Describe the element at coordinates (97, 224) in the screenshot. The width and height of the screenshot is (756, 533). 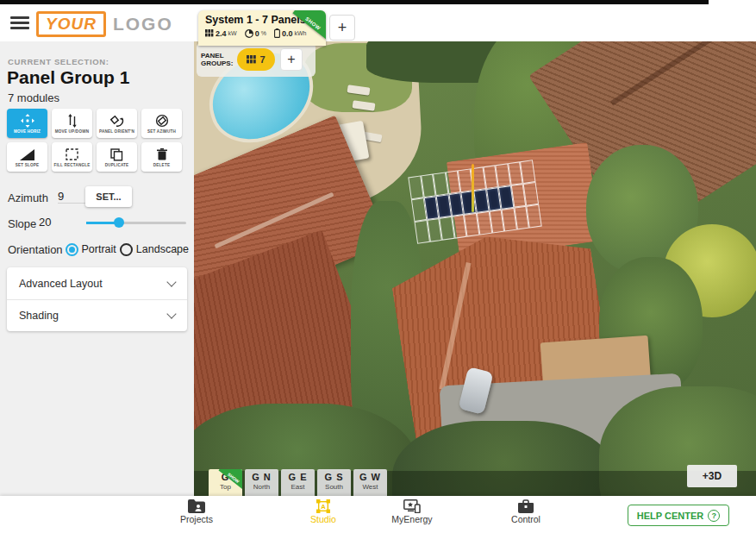
I see `slope-row: Slope 20` at that location.